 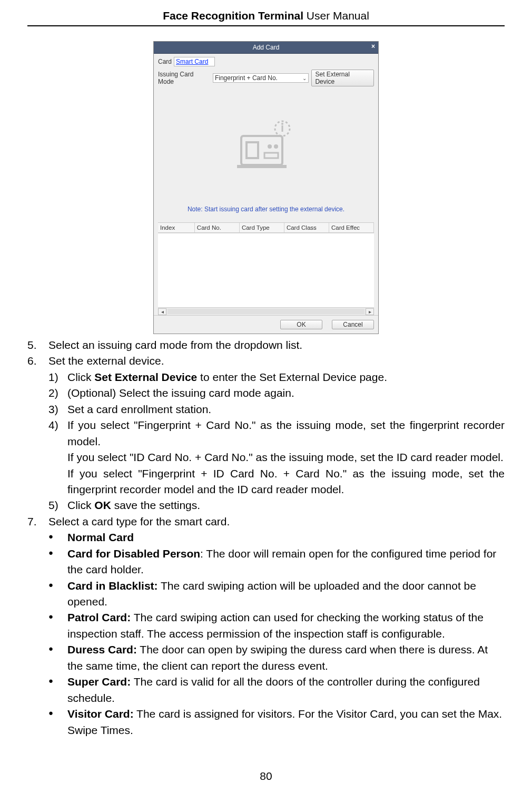 What do you see at coordinates (277, 594) in the screenshot?
I see `card-type-blacklist: Card in Blacklist: The card swiping acti…` at bounding box center [277, 594].